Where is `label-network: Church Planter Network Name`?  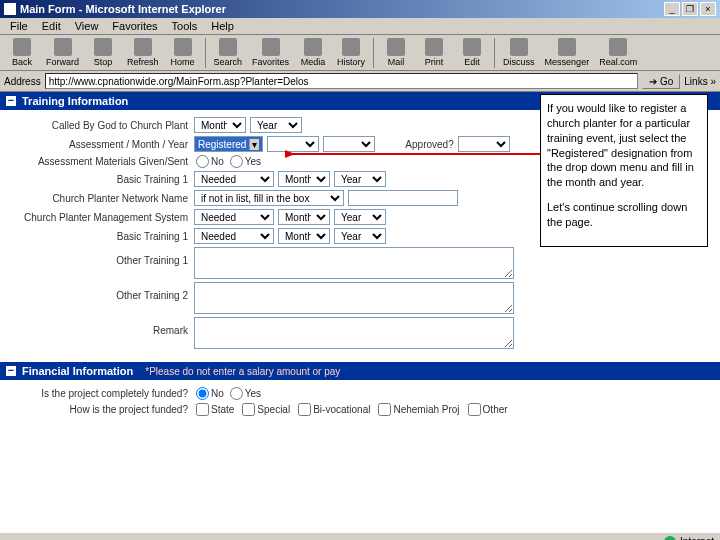
label-network: Church Planter Network Name is located at coordinates (99, 198).